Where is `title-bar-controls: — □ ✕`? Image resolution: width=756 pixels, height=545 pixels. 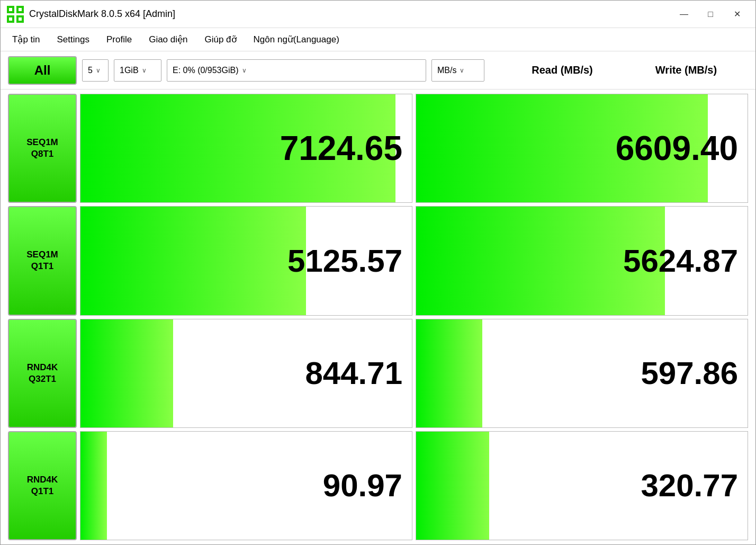
title-bar-controls: — □ ✕ is located at coordinates (710, 14).